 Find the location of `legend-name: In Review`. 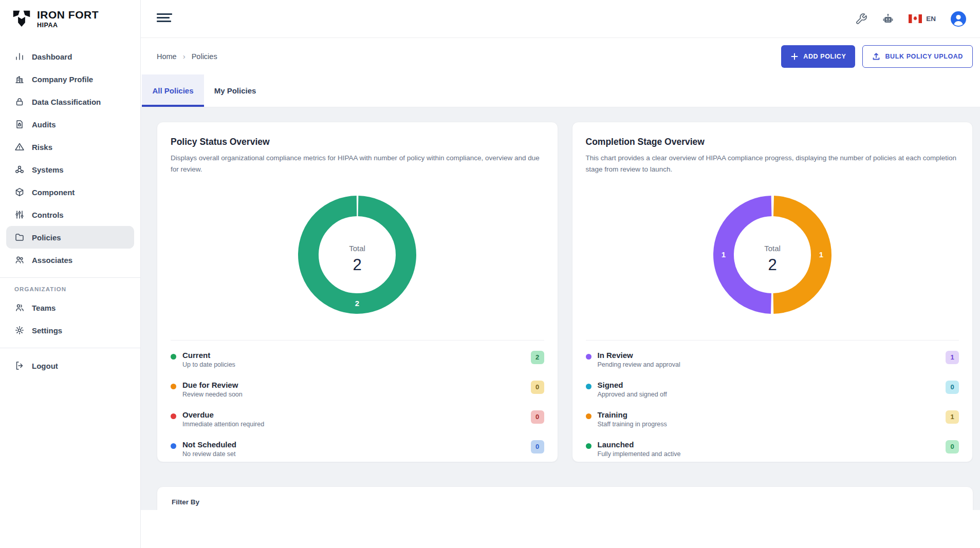

legend-name: In Review is located at coordinates (639, 355).